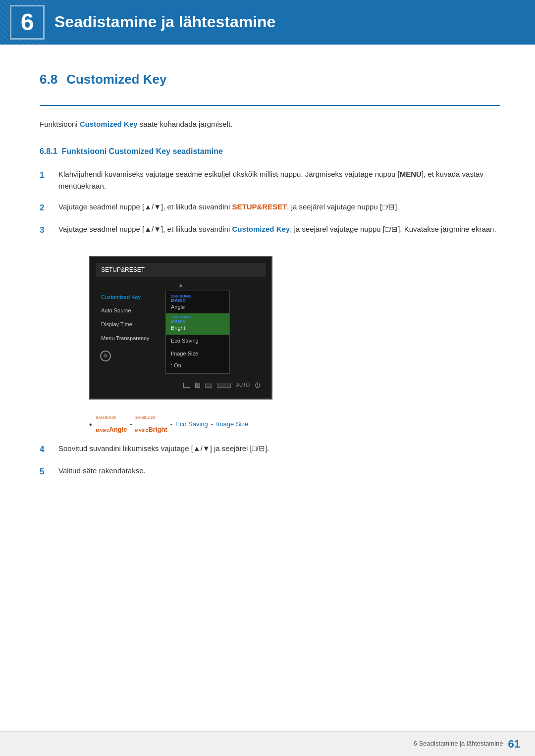 The image size is (535, 756). Describe the element at coordinates (142, 151) in the screenshot. I see `subsection-title: Funktsiooni Customized Key seadistamine` at that location.